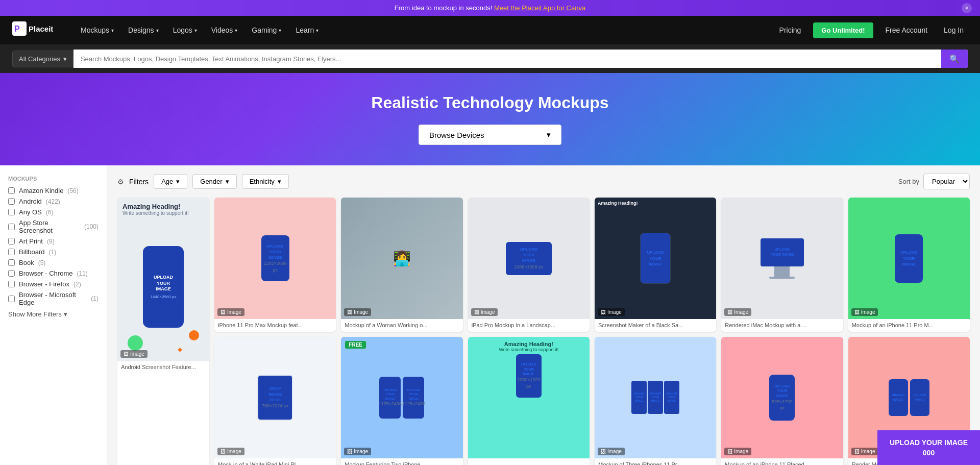 Image resolution: width=980 pixels, height=465 pixels. I want to click on art-print-checkbox, so click(11, 241).